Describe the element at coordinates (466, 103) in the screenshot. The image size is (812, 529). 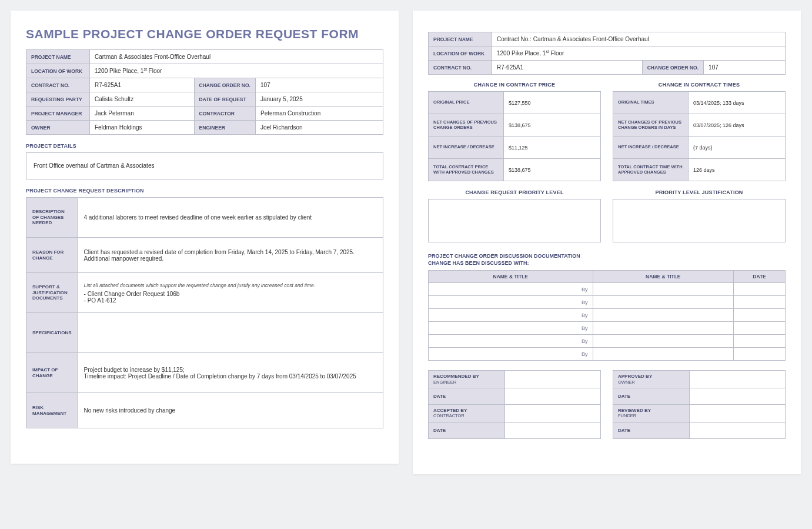
I see `lbl-orig-price: ORIGINAL PRICE` at that location.